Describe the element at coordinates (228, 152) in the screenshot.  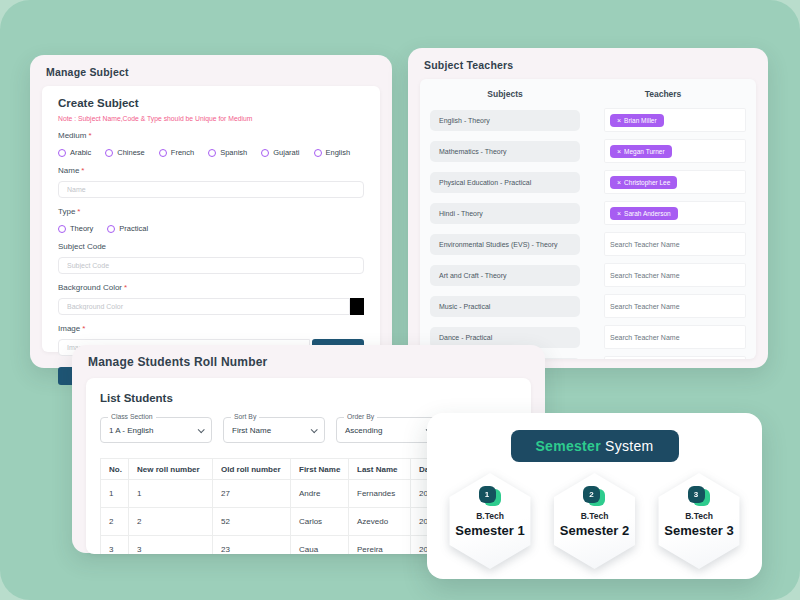
I see `medium-radio-spanish: Spanish` at that location.